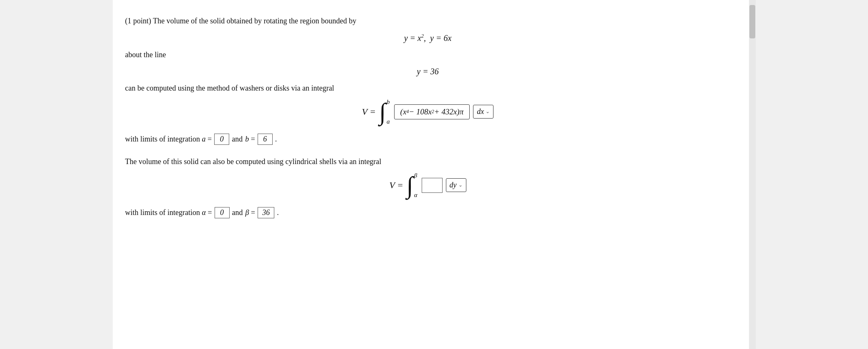 The width and height of the screenshot is (868, 349). I want to click on upper-bound-1: b, so click(388, 102).